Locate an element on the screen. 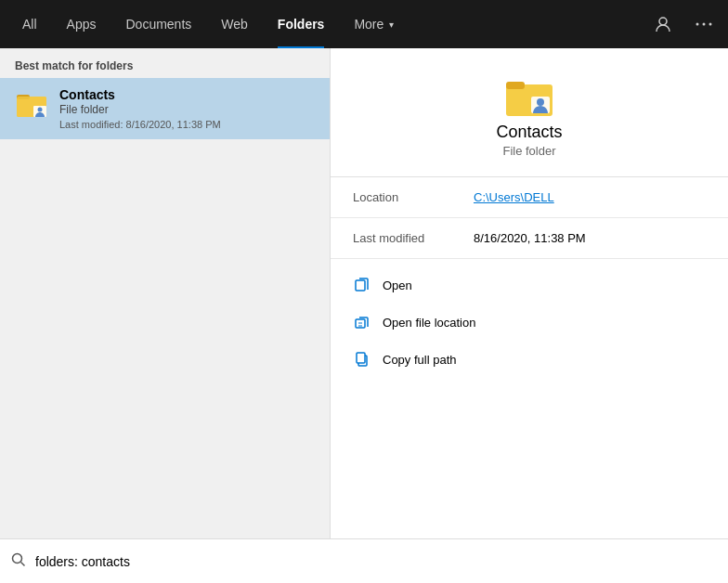 This screenshot has height=583, width=728. result-name: Contacts is located at coordinates (188, 95).